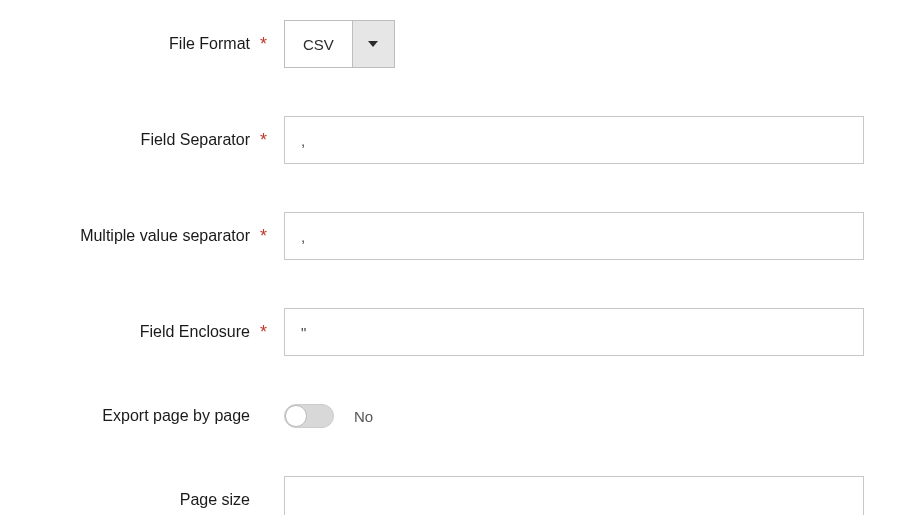  Describe the element at coordinates (130, 332) in the screenshot. I see `label-field-enclosure: Field Enclosure` at that location.